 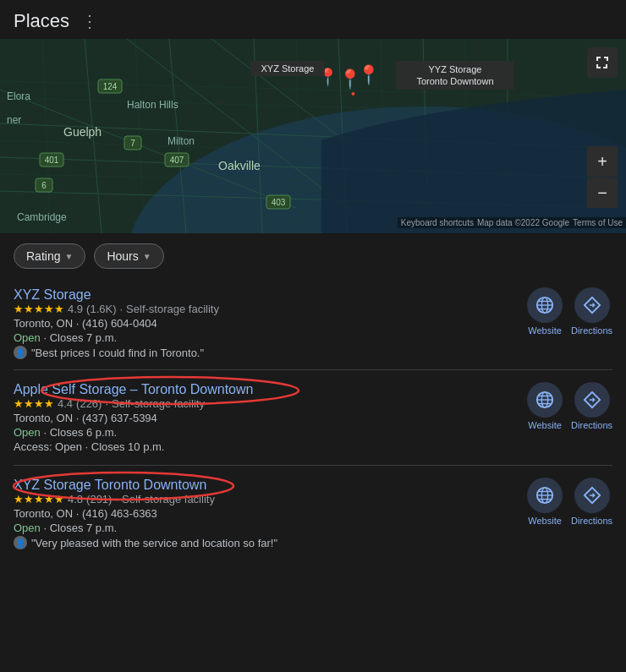 What do you see at coordinates (69, 257) in the screenshot?
I see `rating-filter-arrow: ▼` at bounding box center [69, 257].